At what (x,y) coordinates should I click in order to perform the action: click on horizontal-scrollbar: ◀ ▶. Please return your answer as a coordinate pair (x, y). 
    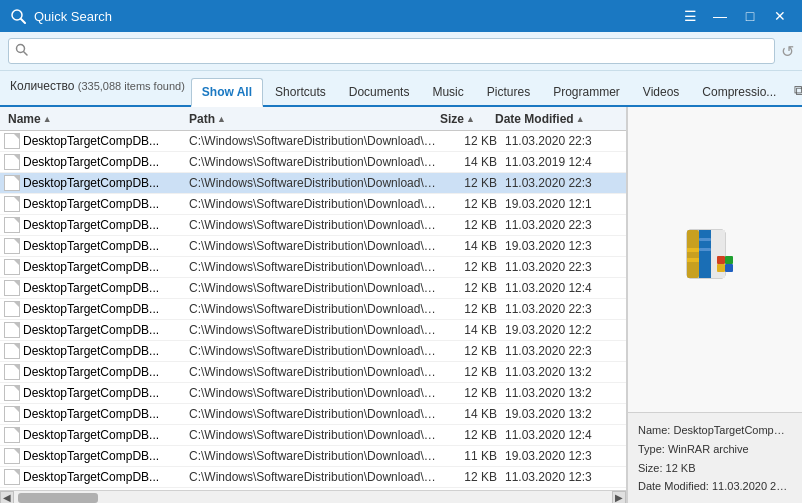
    Looking at the image, I should click on (313, 496).